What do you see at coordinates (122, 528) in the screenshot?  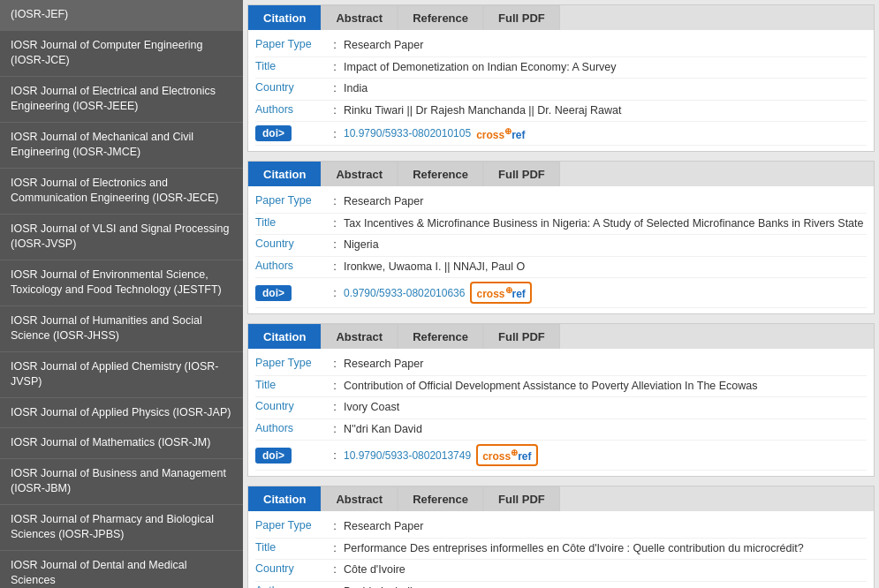 I see `sidebar-item-12: IOSR Journal of Pharmacy and Biological …` at bounding box center [122, 528].